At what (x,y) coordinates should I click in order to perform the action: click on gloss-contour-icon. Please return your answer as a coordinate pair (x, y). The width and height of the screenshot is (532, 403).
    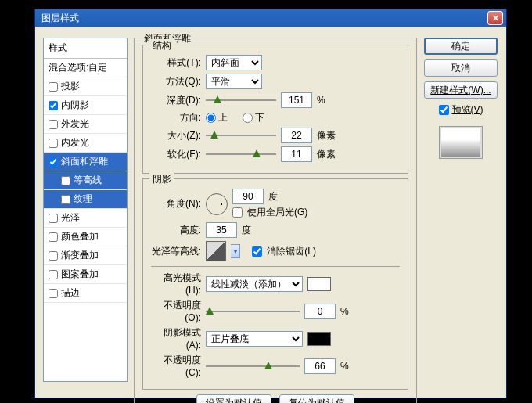
    Looking at the image, I should click on (216, 251).